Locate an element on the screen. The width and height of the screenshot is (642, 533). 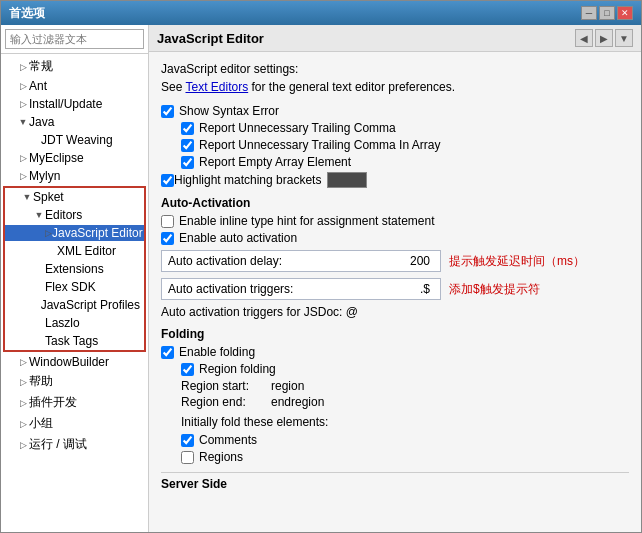
enable-folding-checkbox is located at coordinates (168, 352).